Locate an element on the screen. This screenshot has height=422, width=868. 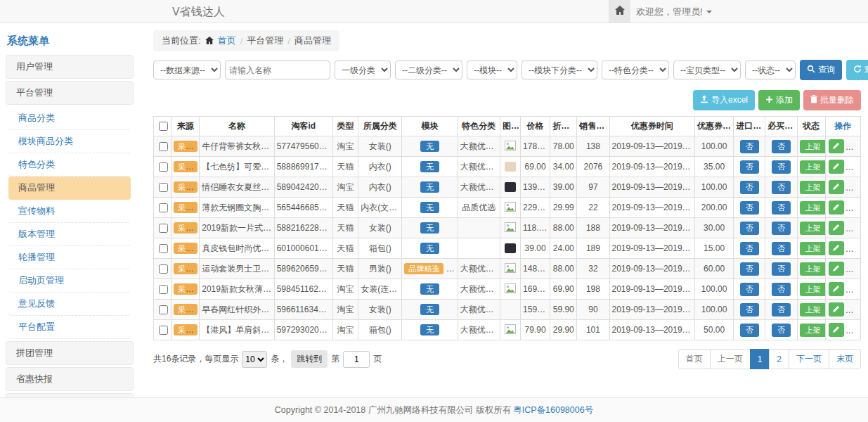
reset-button: 重置 is located at coordinates (857, 70).